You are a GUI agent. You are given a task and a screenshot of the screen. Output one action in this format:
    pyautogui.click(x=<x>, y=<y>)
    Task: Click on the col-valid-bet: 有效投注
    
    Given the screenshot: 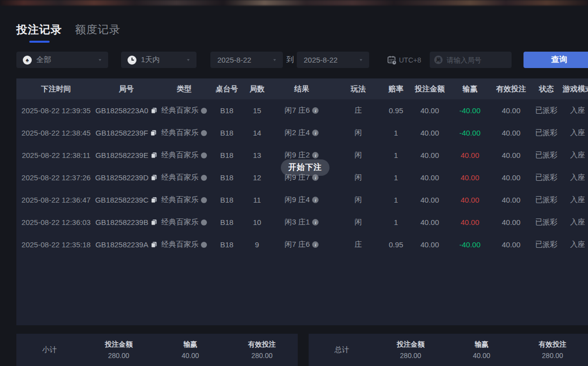 What is the action you would take?
    pyautogui.click(x=511, y=89)
    